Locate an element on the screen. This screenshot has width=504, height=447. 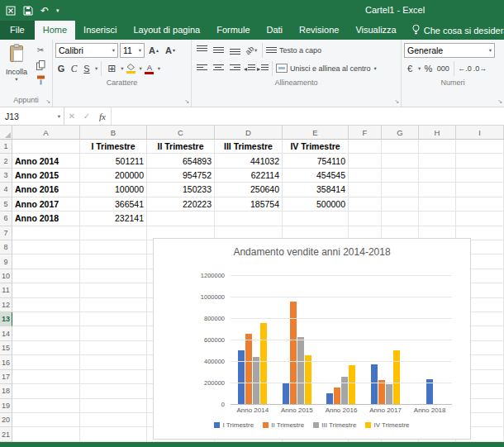
cell-B12 is located at coordinates (114, 306).